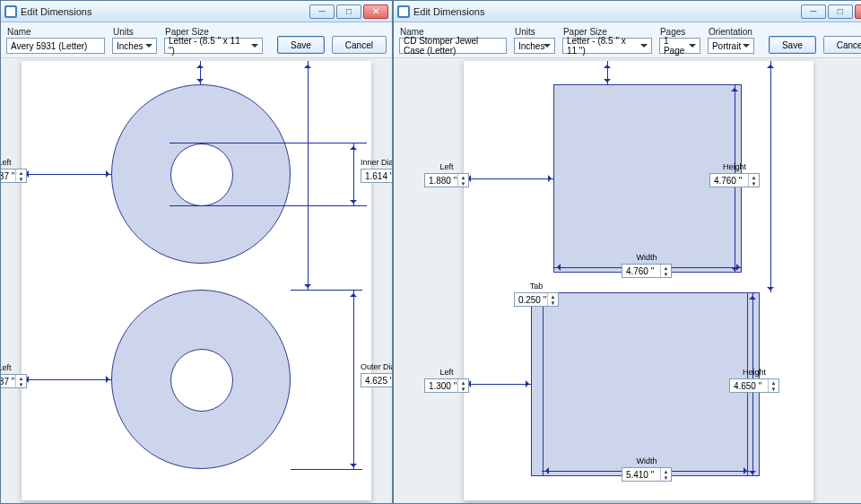 This screenshot has height=504, width=861. What do you see at coordinates (14, 176) in the screenshot?
I see `left1-input: 1.937 "▲▼` at bounding box center [14, 176].